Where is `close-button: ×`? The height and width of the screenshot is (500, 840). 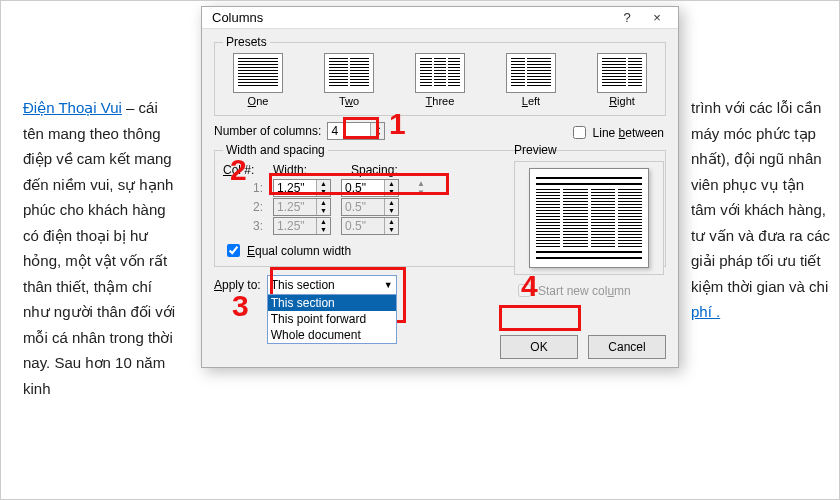 close-button: × is located at coordinates (657, 18).